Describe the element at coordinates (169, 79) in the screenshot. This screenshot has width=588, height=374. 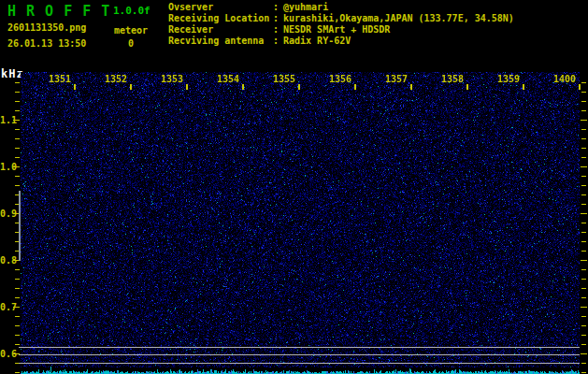
I see `time-tick-label: 1353` at that location.